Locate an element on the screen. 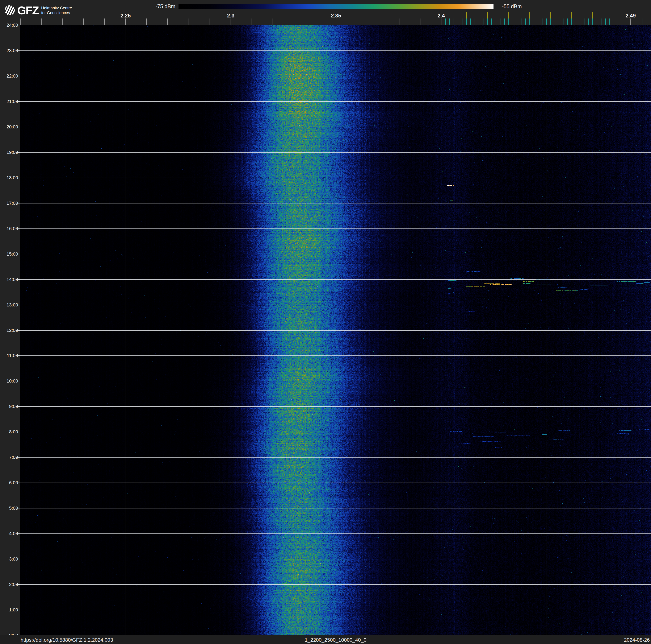  colorbar-min-label: -75 dBm is located at coordinates (155, 6).